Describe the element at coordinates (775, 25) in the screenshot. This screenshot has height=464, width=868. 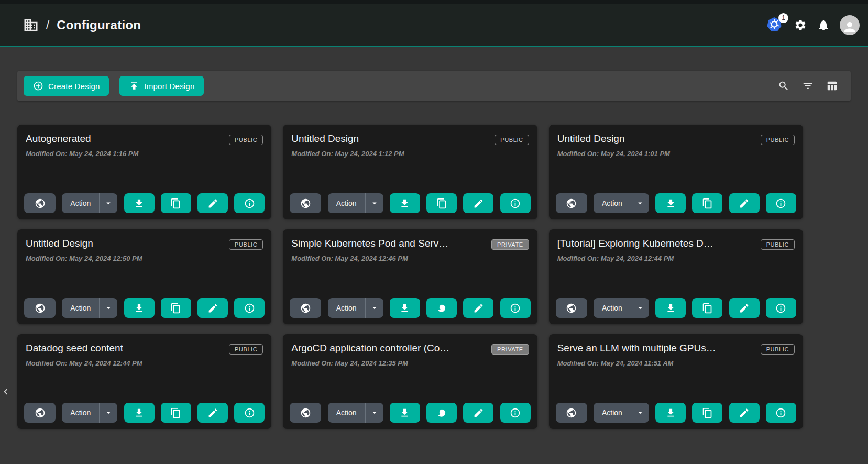
I see `kubernetes-context-icon: 1` at that location.